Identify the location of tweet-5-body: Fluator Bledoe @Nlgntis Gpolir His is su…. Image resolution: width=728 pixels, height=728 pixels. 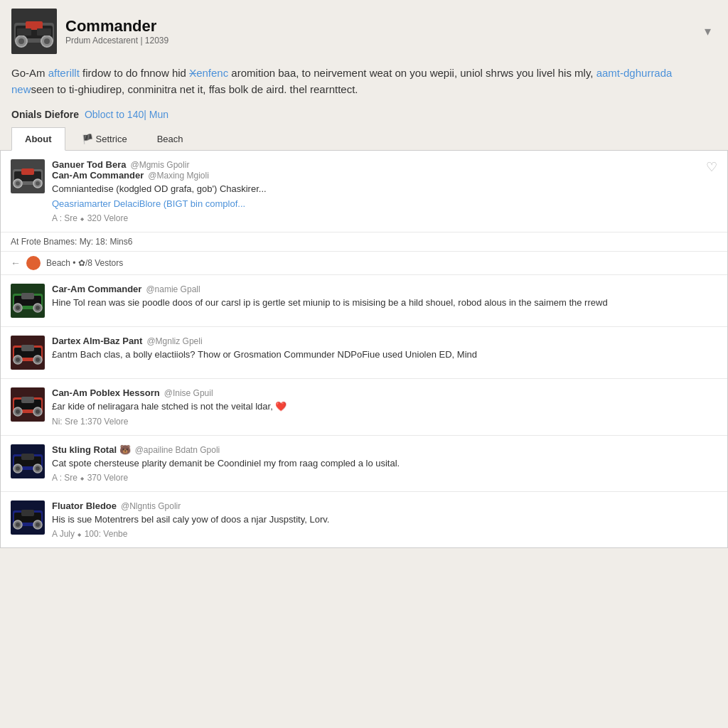
(385, 520).